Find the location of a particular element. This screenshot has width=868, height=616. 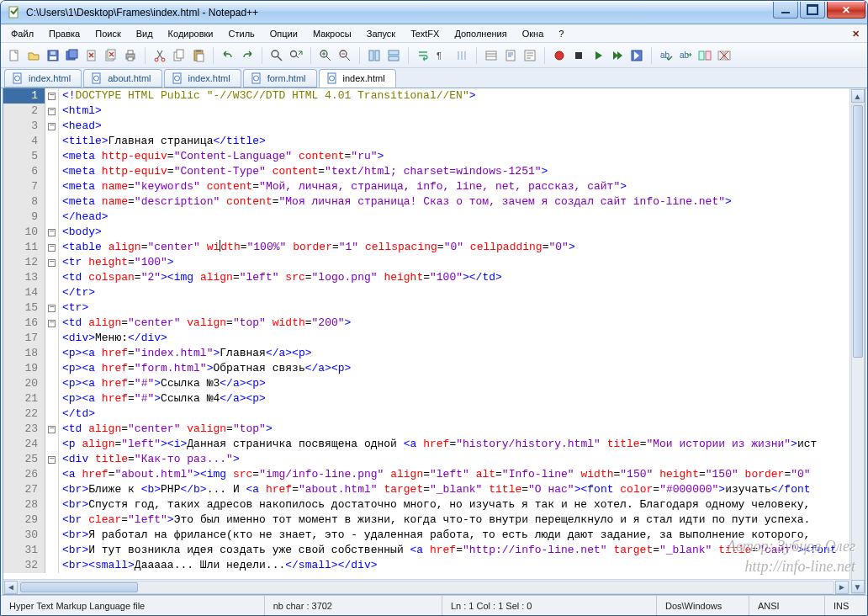

code-line: <div>Меню:</div> is located at coordinates (454, 338).